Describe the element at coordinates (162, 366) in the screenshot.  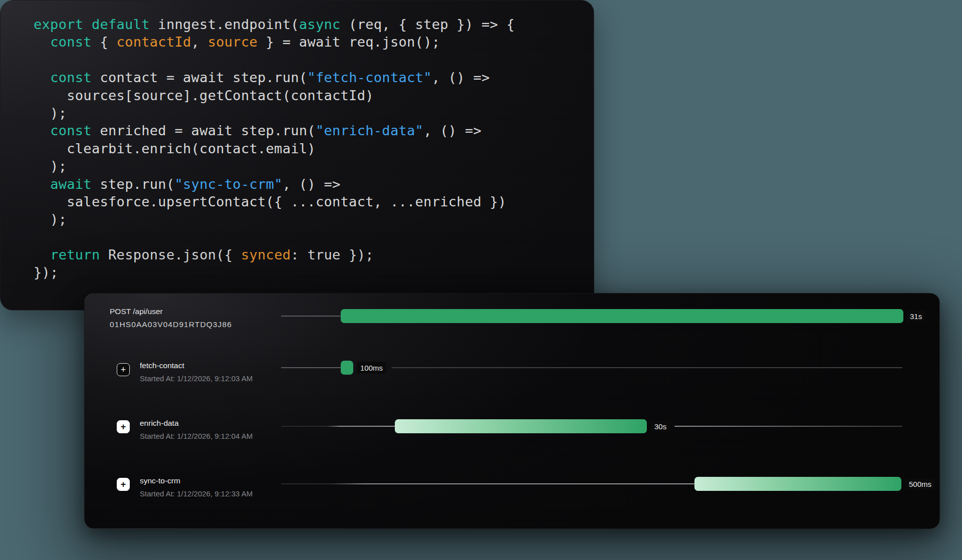
I see `step-title: fetch-contact` at that location.